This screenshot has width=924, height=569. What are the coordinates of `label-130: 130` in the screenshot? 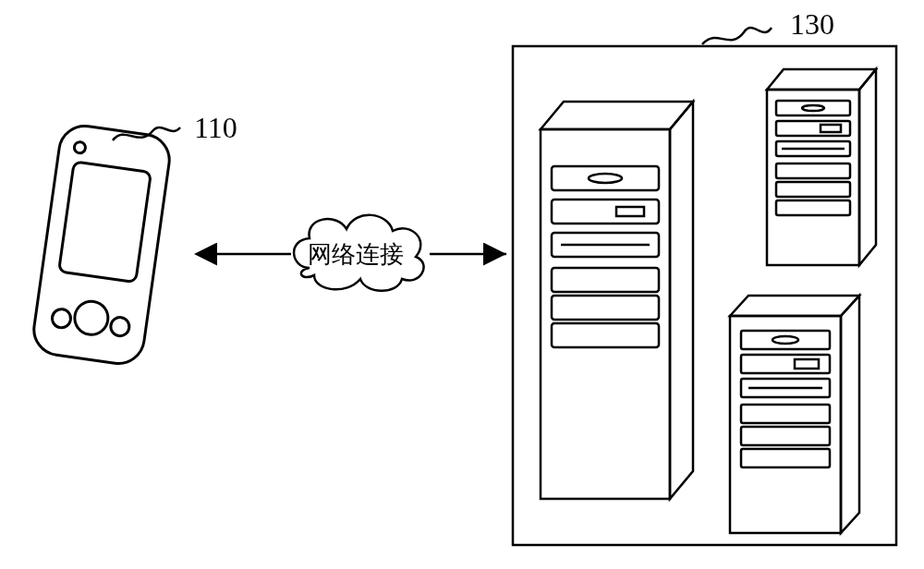 It's located at (812, 24).